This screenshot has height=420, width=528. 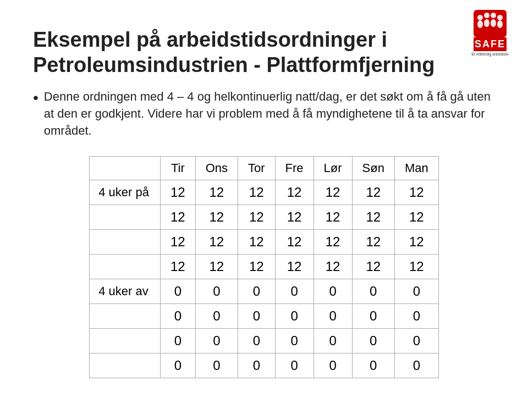 I want to click on cell-r0-c4: 12, so click(x=333, y=192).